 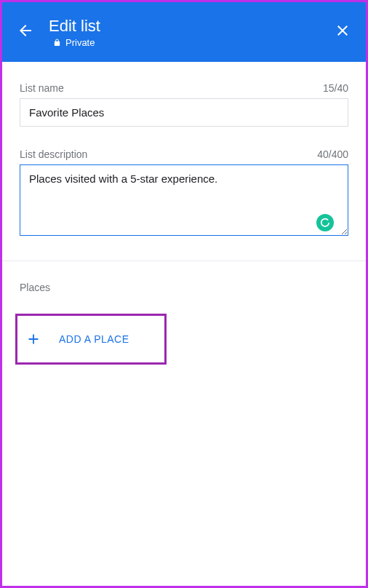 I want to click on close-icon, so click(x=343, y=31).